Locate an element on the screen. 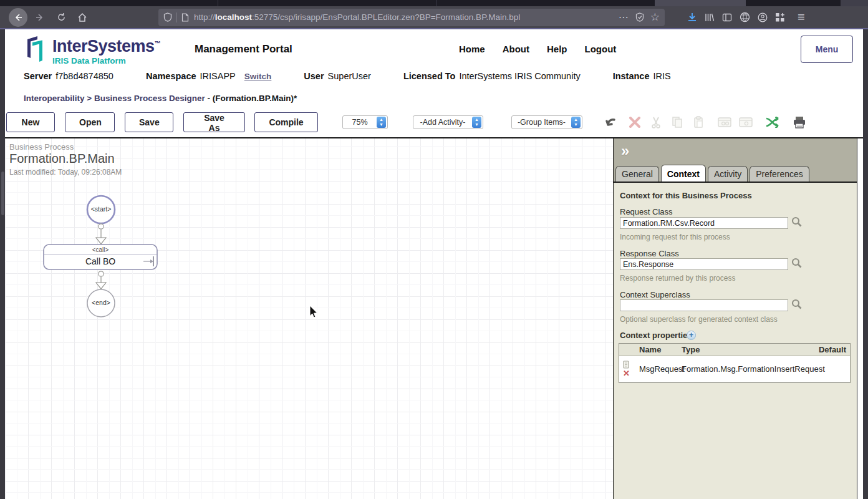 The width and height of the screenshot is (868, 499). browser-toolbar: http://localhost:52775/csp/irisapp/EnsPo… is located at coordinates (434, 17).